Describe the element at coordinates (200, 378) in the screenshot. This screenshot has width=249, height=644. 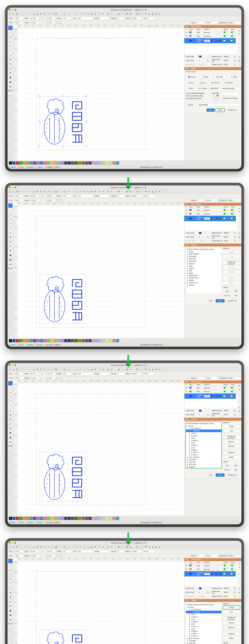
I see `vspace-field: 0` at that location.